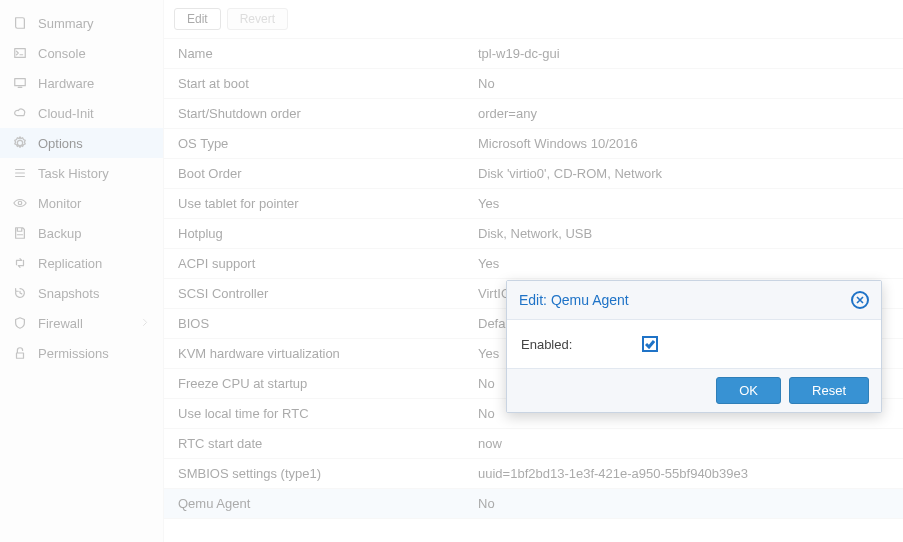  What do you see at coordinates (534, 114) in the screenshot?
I see `table-row: Start/Shutdown orderorder=any` at bounding box center [534, 114].